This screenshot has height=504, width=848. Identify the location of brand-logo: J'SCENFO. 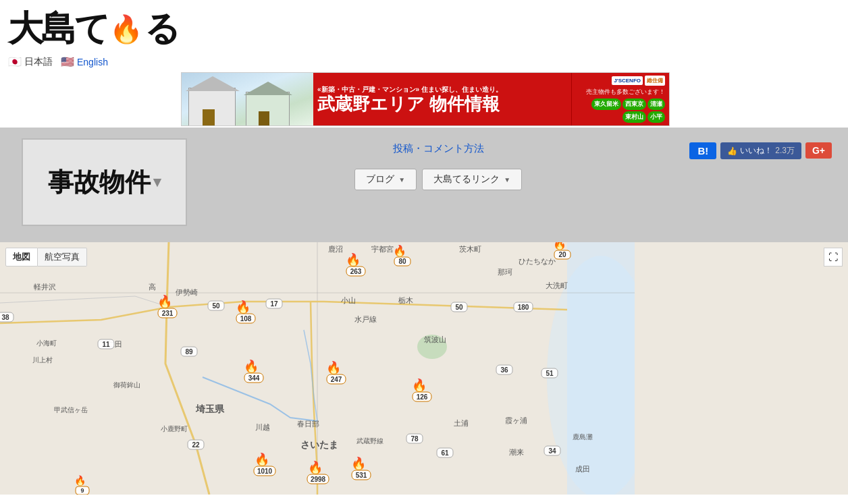
(627, 81).